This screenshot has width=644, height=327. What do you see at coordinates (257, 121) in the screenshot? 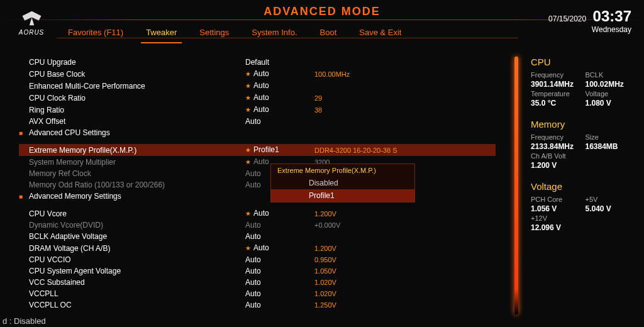
I see `setting-row: AVX OffsetAuto` at bounding box center [257, 121].